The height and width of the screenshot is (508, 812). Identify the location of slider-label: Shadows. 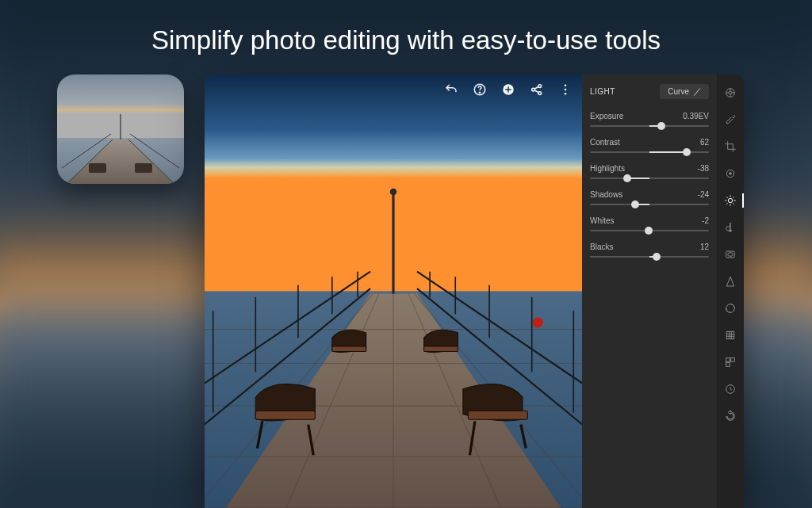
(606, 195).